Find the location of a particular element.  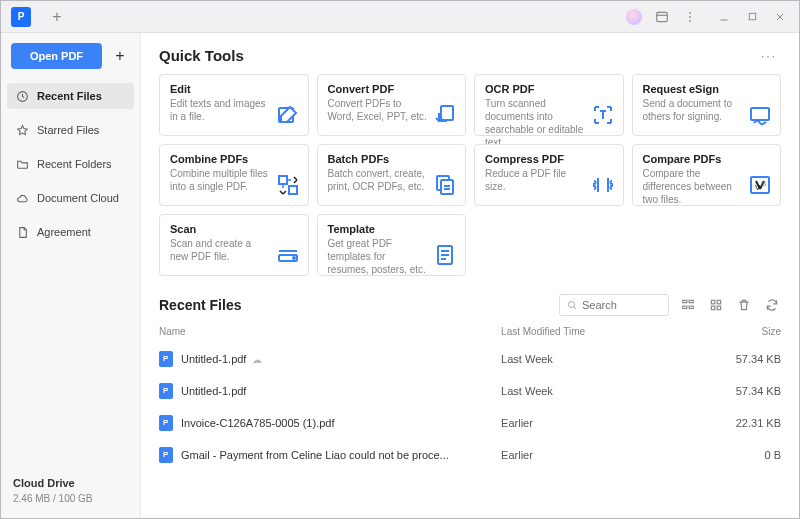

tool-template: TemplateGet great PDF templates for resu… is located at coordinates (392, 245).